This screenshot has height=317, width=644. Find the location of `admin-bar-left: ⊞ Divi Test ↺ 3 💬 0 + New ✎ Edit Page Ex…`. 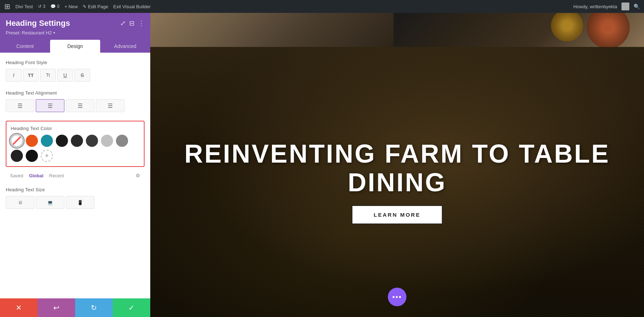

admin-bar-left: ⊞ Divi Test ↺ 3 💬 0 + New ✎ Edit Page Ex… is located at coordinates (286, 6).